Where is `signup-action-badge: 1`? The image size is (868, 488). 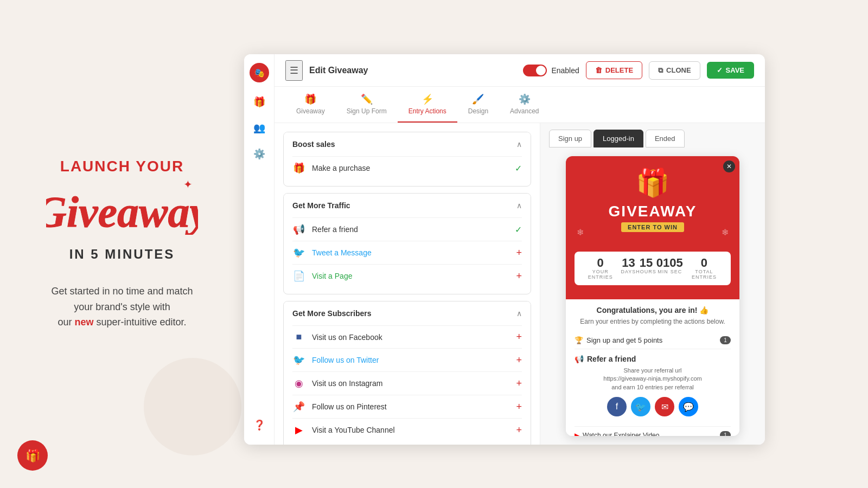 signup-action-badge: 1 is located at coordinates (725, 341).